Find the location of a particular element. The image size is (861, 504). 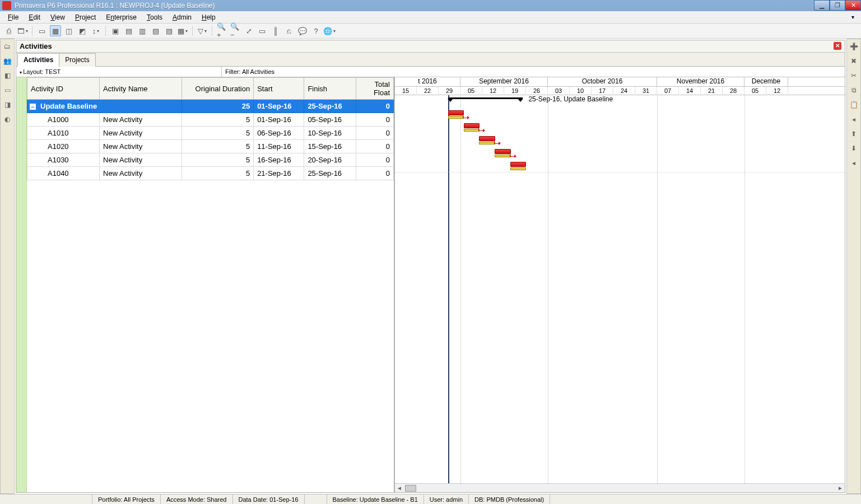

menu-admin: Admin is located at coordinates (182, 17).